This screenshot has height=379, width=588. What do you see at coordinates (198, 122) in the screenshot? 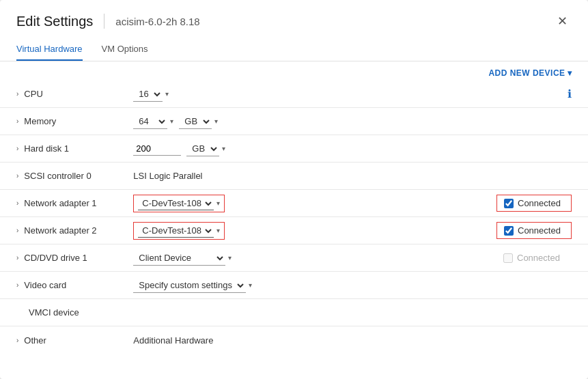
I see `memory-unit-wrapper: MBGB ▾` at bounding box center [198, 122].